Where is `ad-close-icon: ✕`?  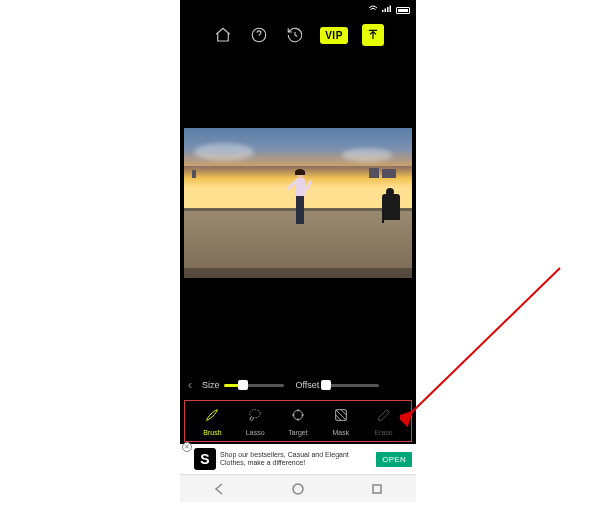 ad-close-icon: ✕ is located at coordinates (187, 447).